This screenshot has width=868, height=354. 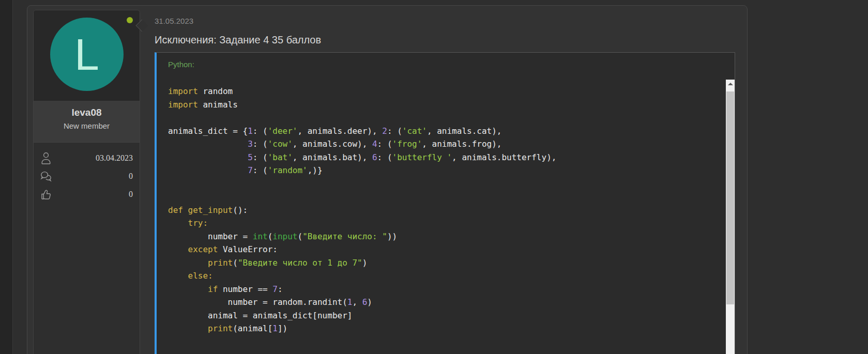 What do you see at coordinates (87, 179) in the screenshot?
I see `user-stats: 03.04.2023 0 0` at bounding box center [87, 179].